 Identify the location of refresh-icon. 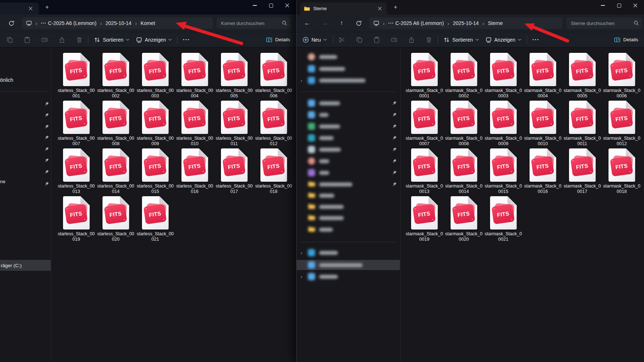
(11, 23).